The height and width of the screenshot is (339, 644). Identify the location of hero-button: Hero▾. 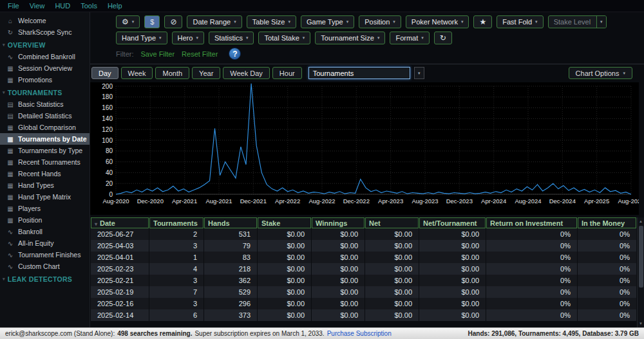
(188, 38).